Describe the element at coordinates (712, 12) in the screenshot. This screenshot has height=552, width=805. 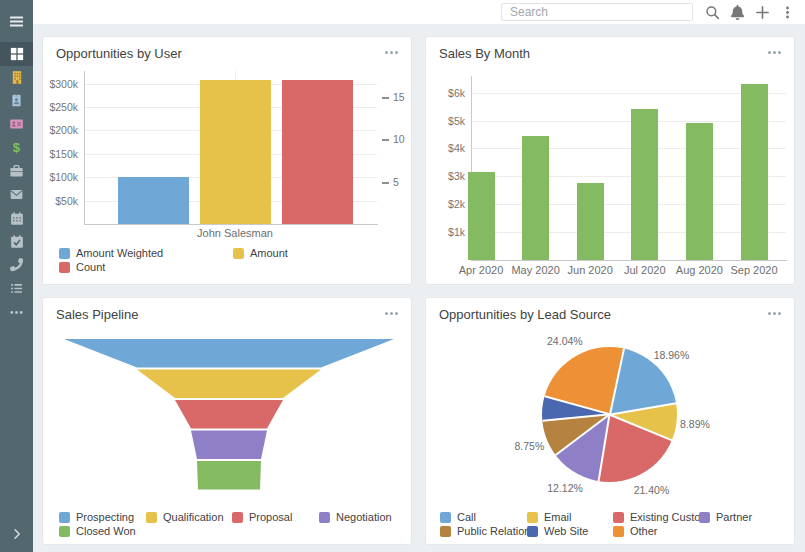
I see `search-icon` at that location.